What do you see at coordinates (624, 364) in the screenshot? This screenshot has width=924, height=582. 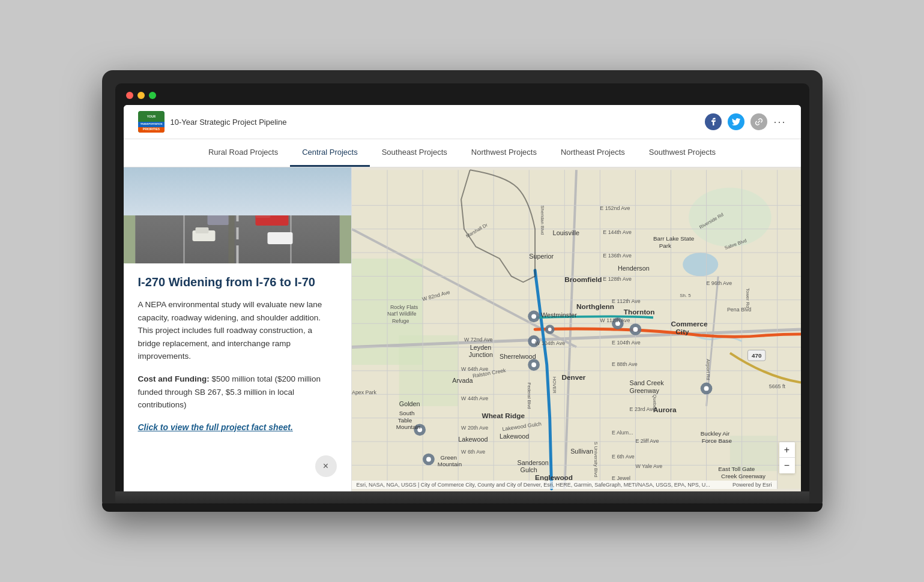 I see `svg-text: E 88th Ave` at bounding box center [624, 364].